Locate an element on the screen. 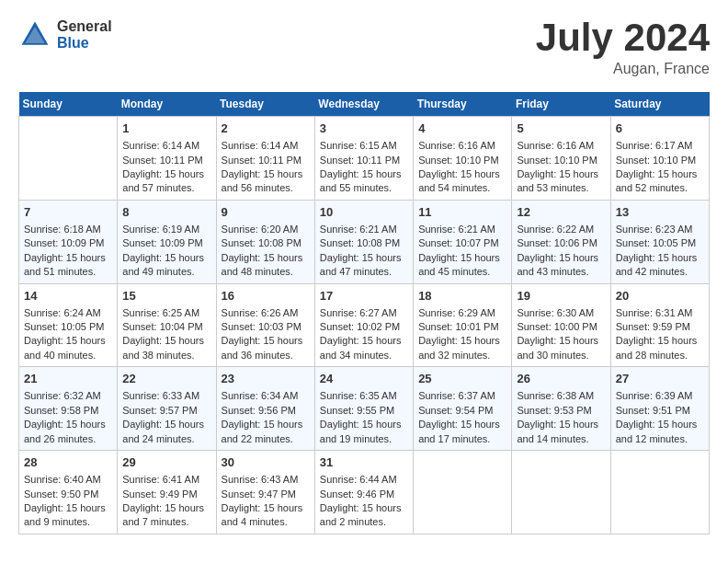  day-info: Sunrise: 6:38 AM is located at coordinates (561, 396).